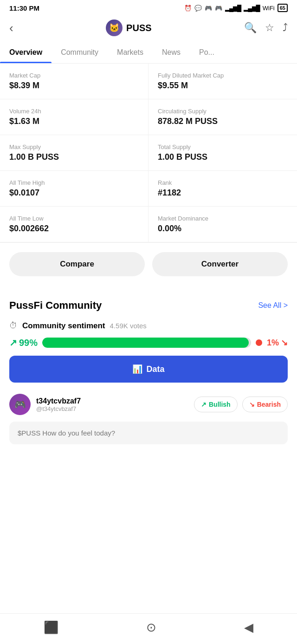 This screenshot has height=644, width=297. Describe the element at coordinates (148, 336) in the screenshot. I see `community-section: PussFi Community See All > ⏱ Community s…` at that location.